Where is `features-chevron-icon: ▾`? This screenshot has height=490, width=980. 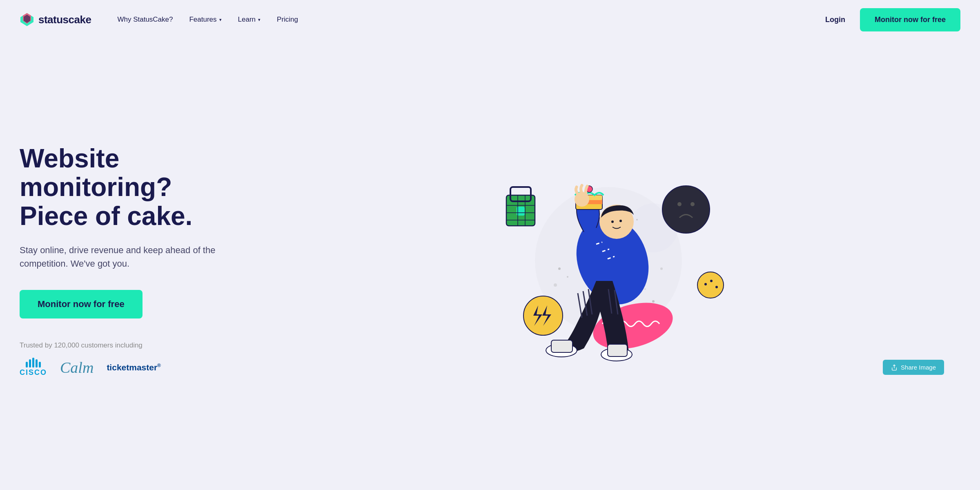 features-chevron-icon: ▾ is located at coordinates (220, 20).